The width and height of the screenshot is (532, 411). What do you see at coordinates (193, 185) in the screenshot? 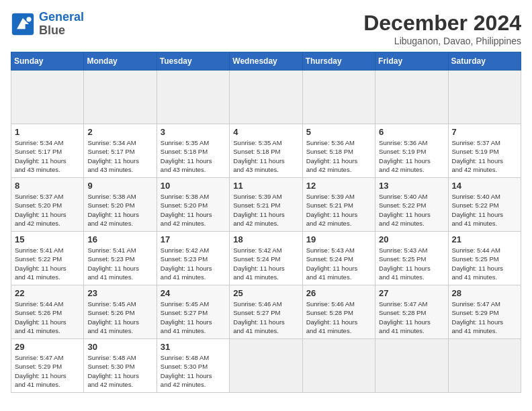
I see `day-number: 10` at bounding box center [193, 185].